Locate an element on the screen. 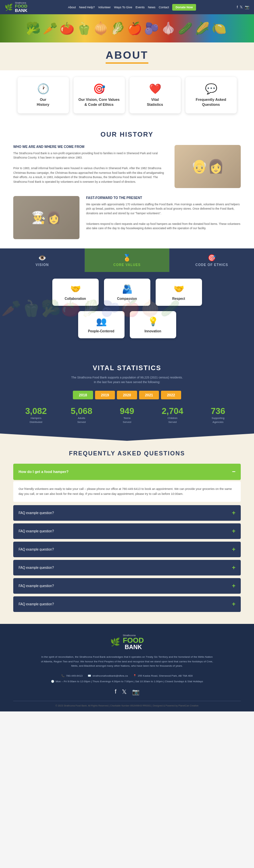 The height and width of the screenshot is (868, 254). footer-copyright: © 2023 Strathcona Food Bank. All Rights … is located at coordinates (127, 704).